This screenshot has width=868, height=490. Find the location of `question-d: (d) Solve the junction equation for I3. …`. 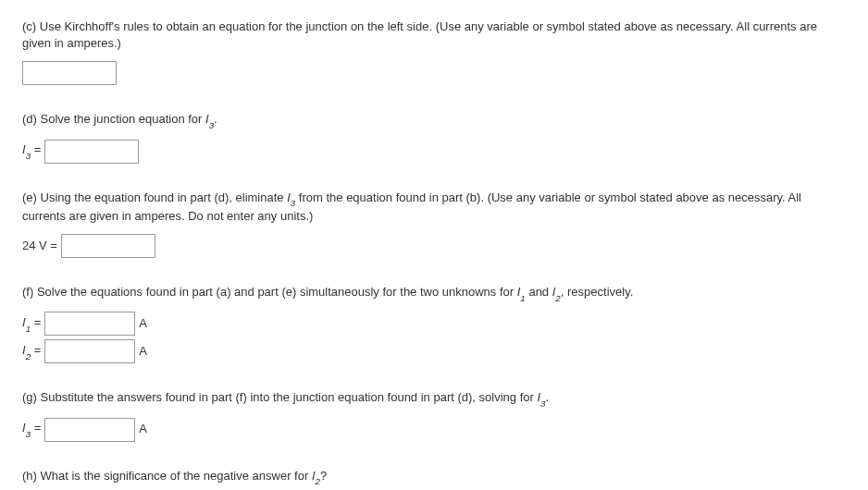

question-d: (d) Solve the junction equation for I3. … is located at coordinates (434, 137).